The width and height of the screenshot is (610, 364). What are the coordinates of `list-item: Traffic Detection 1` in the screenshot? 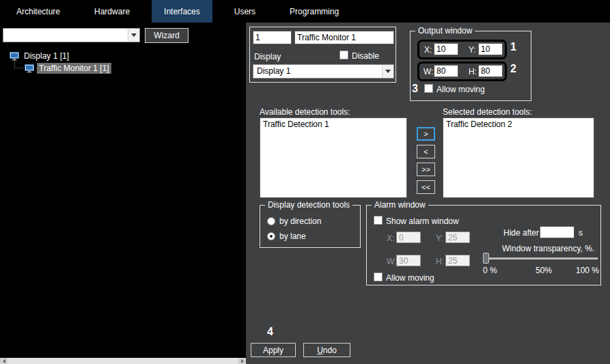 It's located at (333, 124).